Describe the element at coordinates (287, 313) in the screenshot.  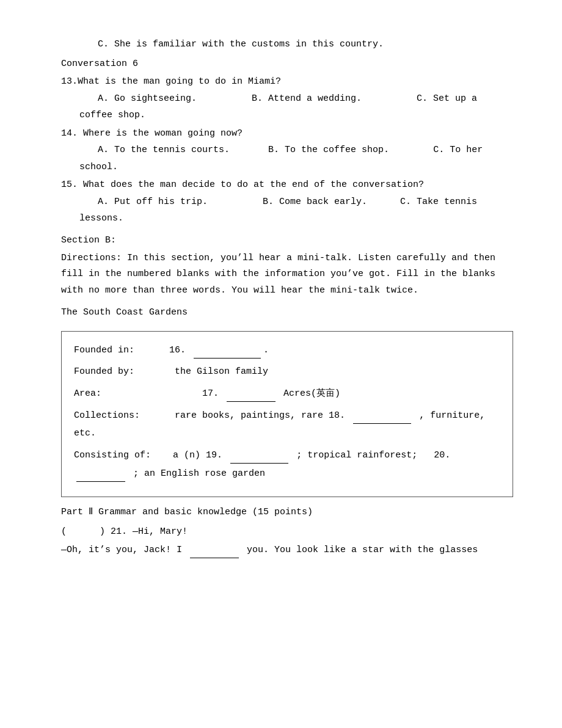
I see `mini-talk-title: The South Coast Gardens` at that location.